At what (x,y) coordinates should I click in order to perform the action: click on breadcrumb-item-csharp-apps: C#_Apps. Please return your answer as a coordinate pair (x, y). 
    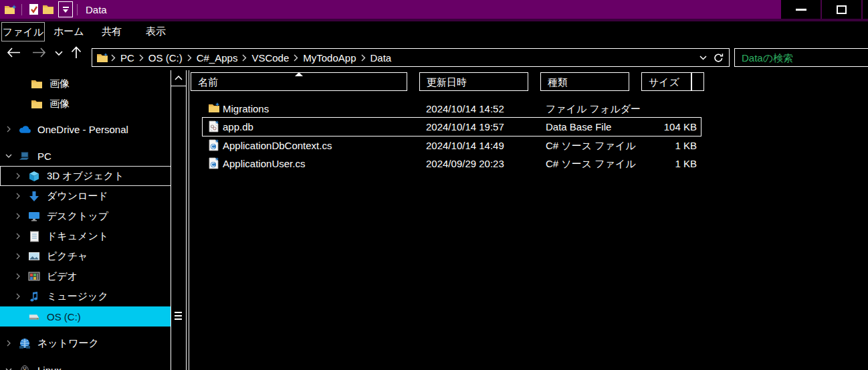
    Looking at the image, I should click on (217, 58).